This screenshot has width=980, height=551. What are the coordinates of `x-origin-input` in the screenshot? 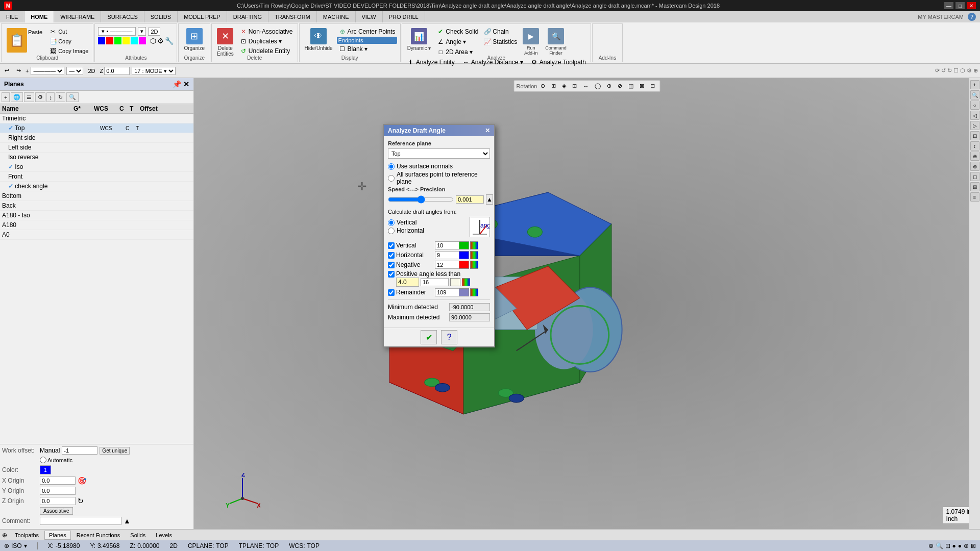 It's located at (58, 481).